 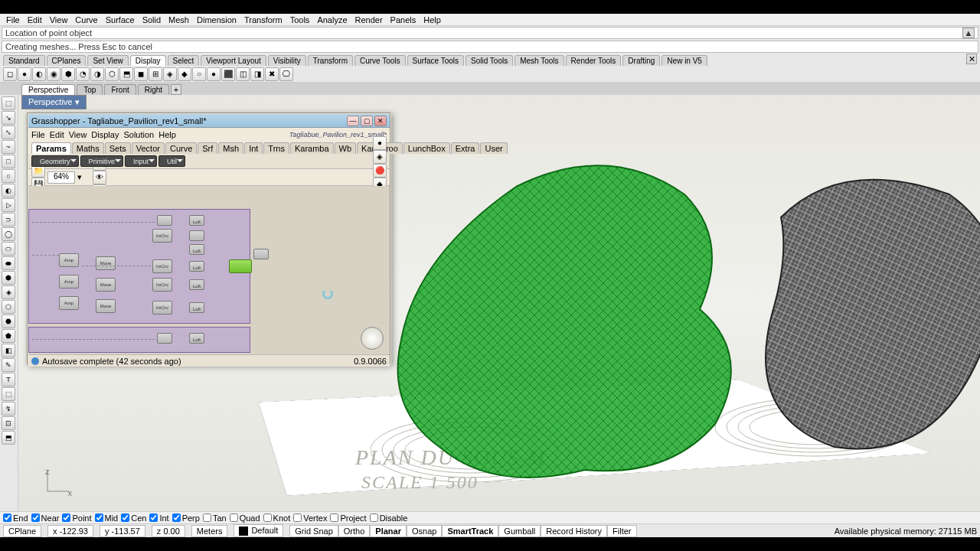 I want to click on osnap-item: Tan, so click(x=214, y=518).